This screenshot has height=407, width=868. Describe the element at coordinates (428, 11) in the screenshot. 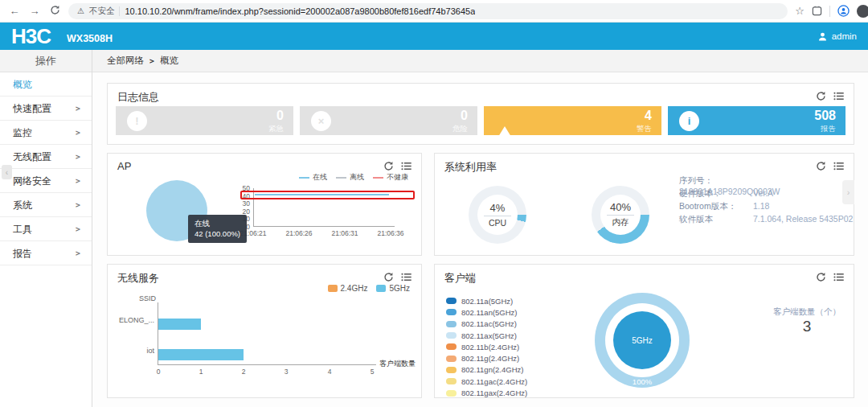

I see `address-bar: ⚠ 不安全 10.10.10.20/wnm/frame/index.php?se…` at that location.